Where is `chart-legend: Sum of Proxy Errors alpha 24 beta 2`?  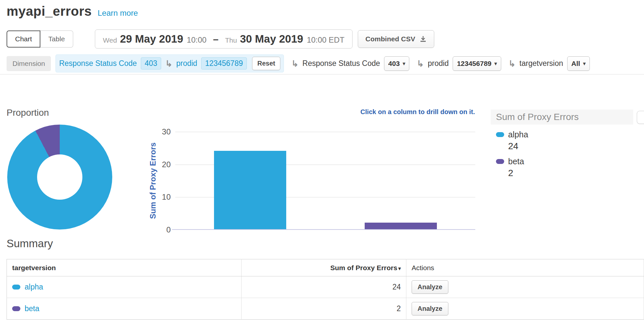 chart-legend: Sum of Proxy Errors alpha 24 beta 2 is located at coordinates (567, 144).